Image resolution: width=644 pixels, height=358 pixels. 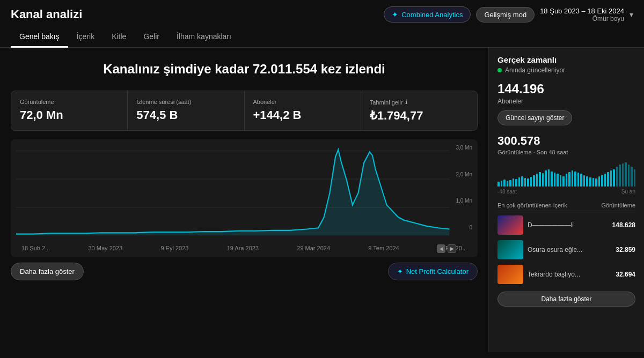 What do you see at coordinates (303, 102) in the screenshot?
I see `stat-label-subs: Aboneler` at bounding box center [303, 102].